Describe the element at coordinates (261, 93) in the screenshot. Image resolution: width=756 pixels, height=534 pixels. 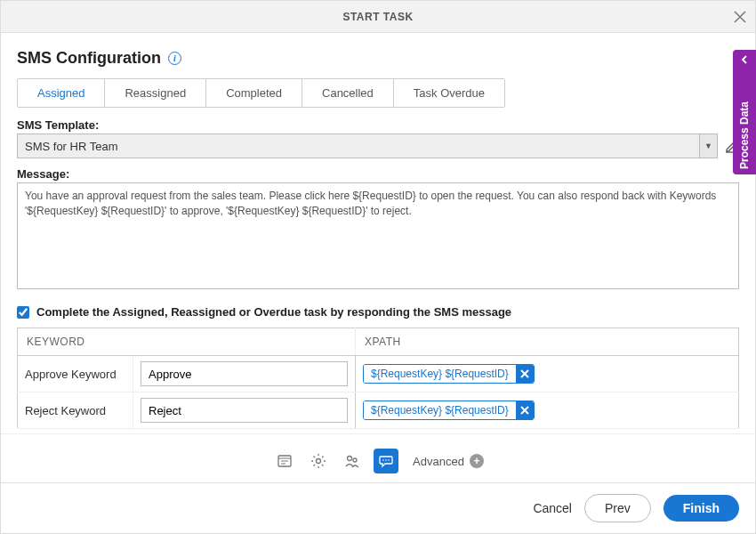
I see `tab-bar: Assigned Reassigned Completed Cancelled …` at that location.